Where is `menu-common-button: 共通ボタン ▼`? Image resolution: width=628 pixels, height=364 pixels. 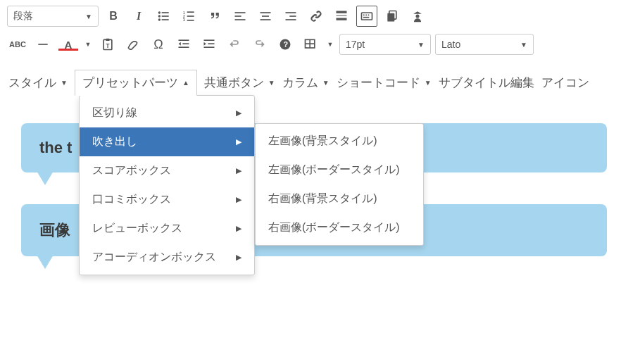 menu-common-button: 共通ボタン ▼ is located at coordinates (239, 83).